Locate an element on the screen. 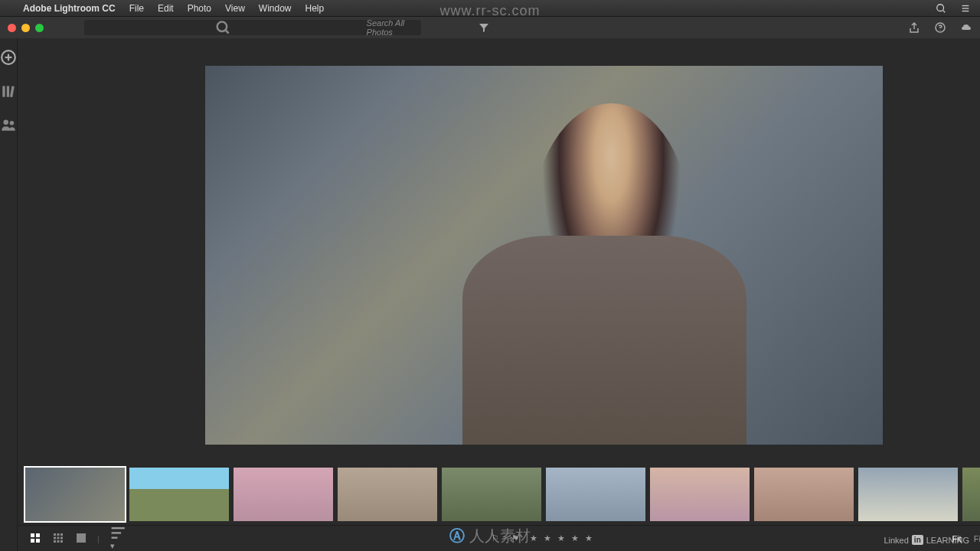  sort-button: ▾ is located at coordinates (119, 537).